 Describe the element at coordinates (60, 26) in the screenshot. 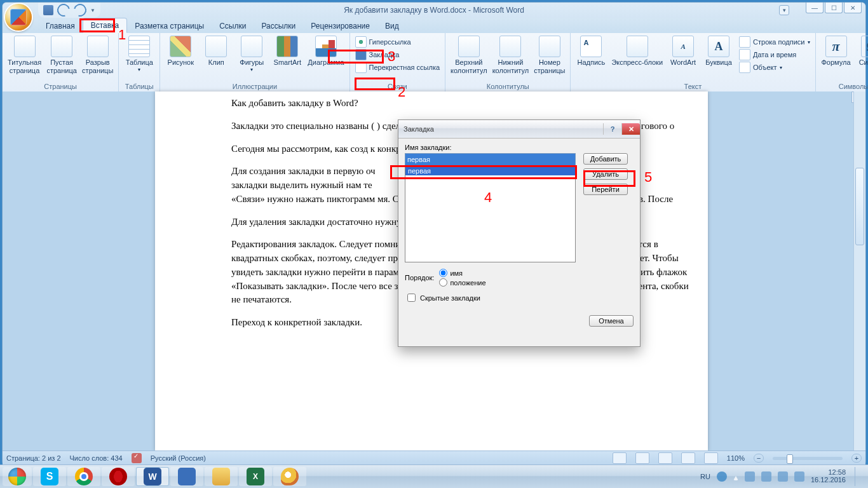

I see `tab-home: Главная` at that location.